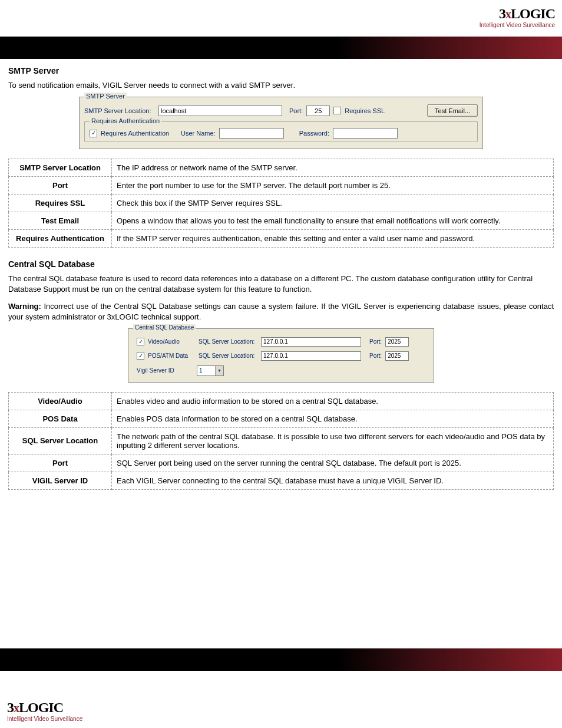 This screenshot has height=728, width=562. I want to click on sql-port-label-1: Port:, so click(376, 342).